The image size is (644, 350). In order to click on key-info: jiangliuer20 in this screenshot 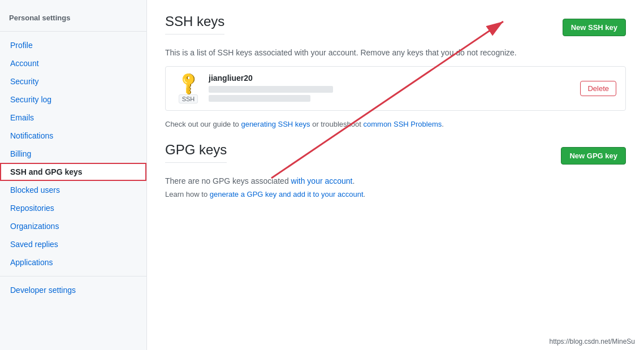, I will do `click(391, 88)`.